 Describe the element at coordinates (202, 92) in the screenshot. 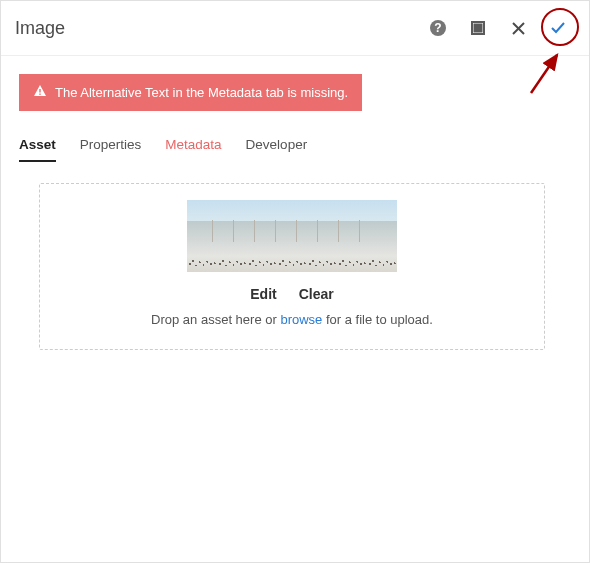

I see `alert-text: The Alternative Text in the Metadata tab…` at that location.